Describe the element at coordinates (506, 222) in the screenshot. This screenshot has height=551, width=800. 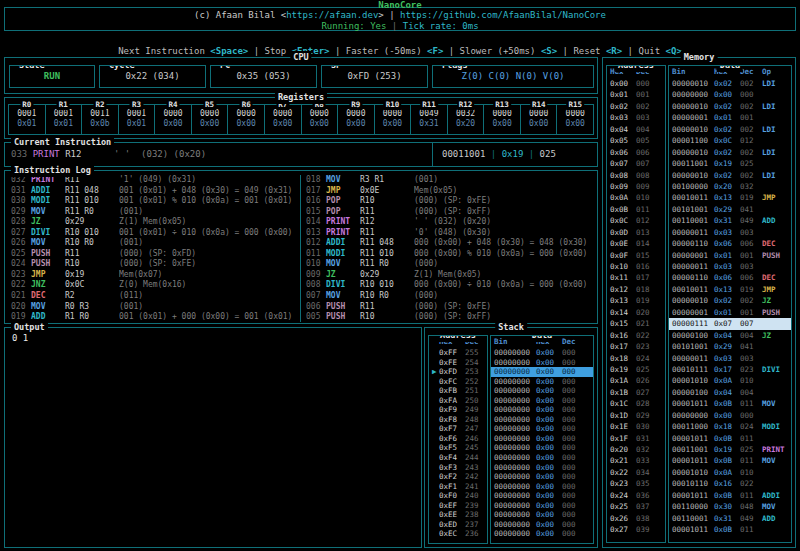
I see `log-comment: ' ' (032) (0x20)` at that location.